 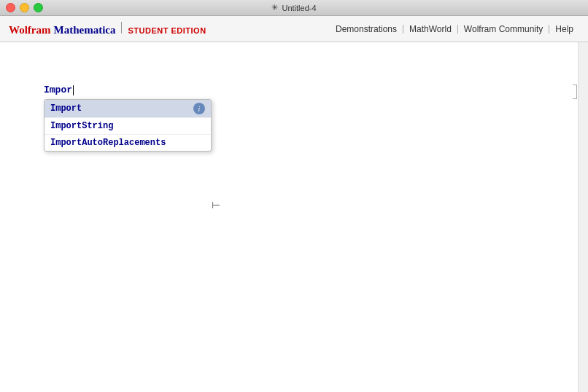 I want to click on nav-links: Demonstrations MathWorld Wolfram Communi…, so click(x=454, y=29).